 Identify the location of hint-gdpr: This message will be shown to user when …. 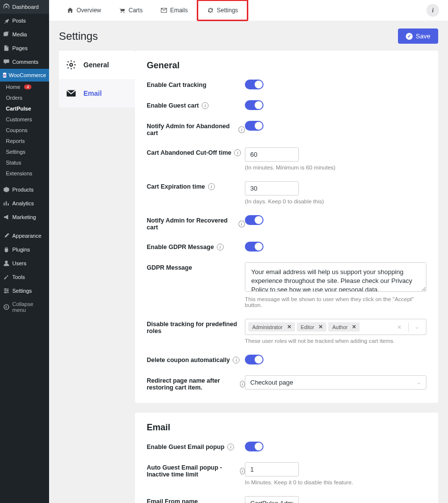
(336, 302).